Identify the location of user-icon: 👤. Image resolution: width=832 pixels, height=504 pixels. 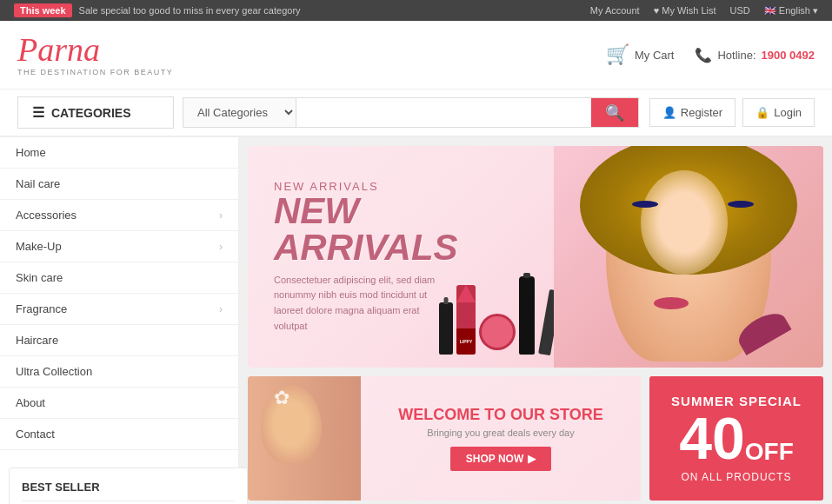
(669, 113).